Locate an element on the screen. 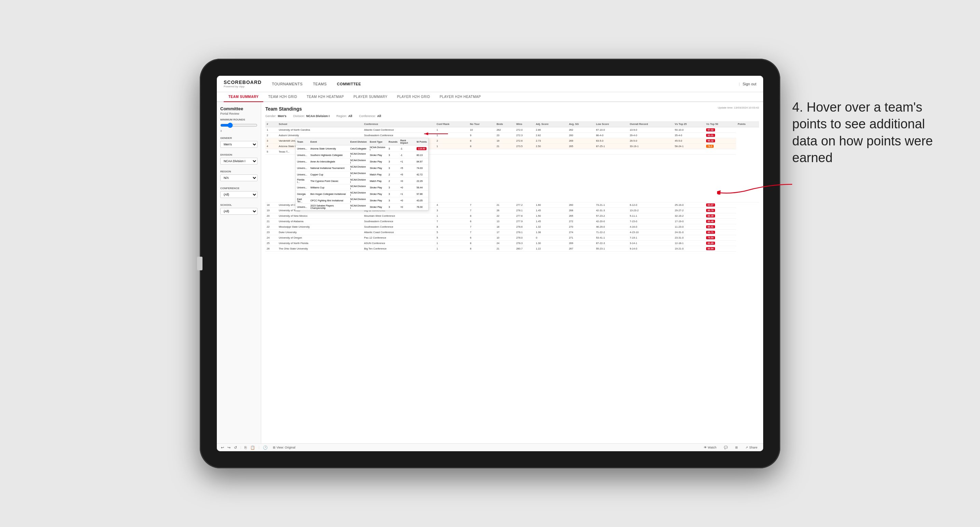 The height and width of the screenshot is (527, 980). col-no-tour: No Tour is located at coordinates (482, 124).